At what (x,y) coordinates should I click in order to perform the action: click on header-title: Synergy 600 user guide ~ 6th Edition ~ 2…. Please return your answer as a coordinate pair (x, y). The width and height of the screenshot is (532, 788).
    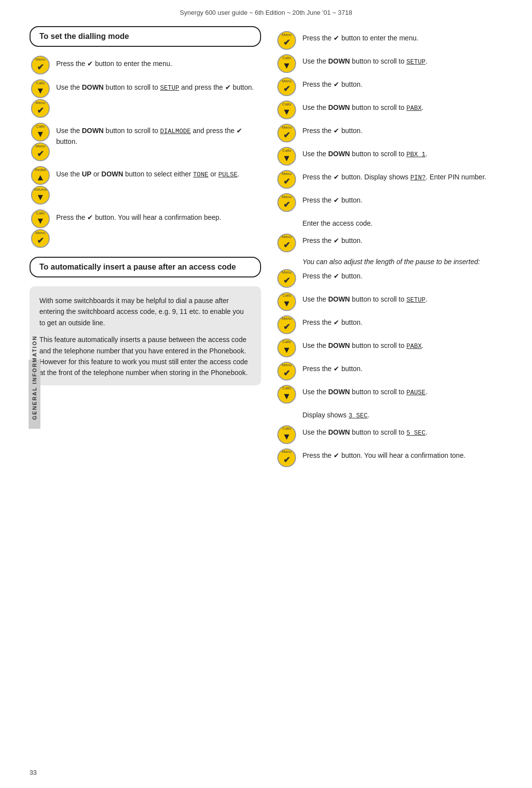
    Looking at the image, I should click on (266, 13).